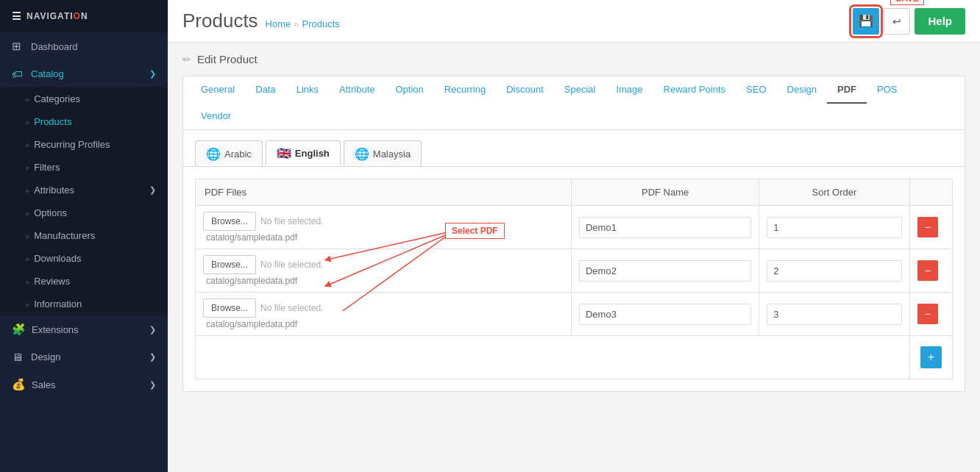 The height and width of the screenshot is (472, 980). What do you see at coordinates (84, 74) in the screenshot?
I see `sidebar-item-catalog: 🏷 Catalog ❯` at bounding box center [84, 74].